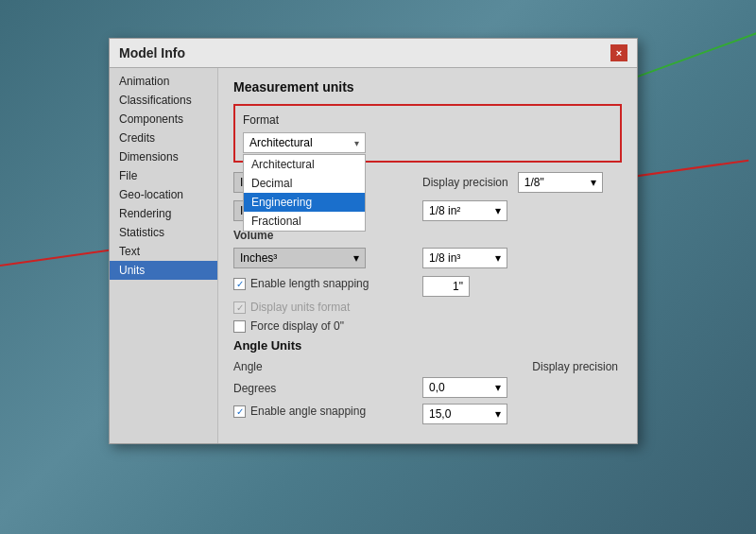 The image size is (756, 534). I want to click on format-select: Architectural ▾, so click(304, 143).